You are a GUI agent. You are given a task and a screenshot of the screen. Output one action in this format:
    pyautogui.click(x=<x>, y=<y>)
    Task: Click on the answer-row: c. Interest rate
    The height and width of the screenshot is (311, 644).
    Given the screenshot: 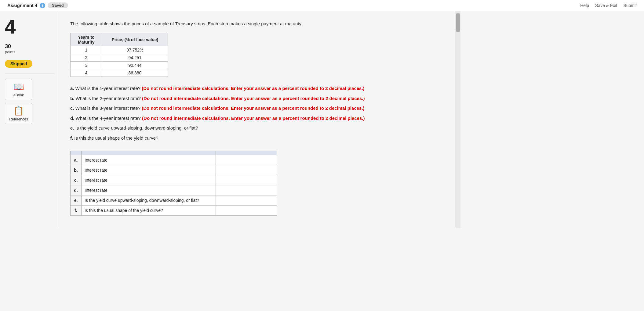 What is the action you would take?
    pyautogui.click(x=174, y=181)
    